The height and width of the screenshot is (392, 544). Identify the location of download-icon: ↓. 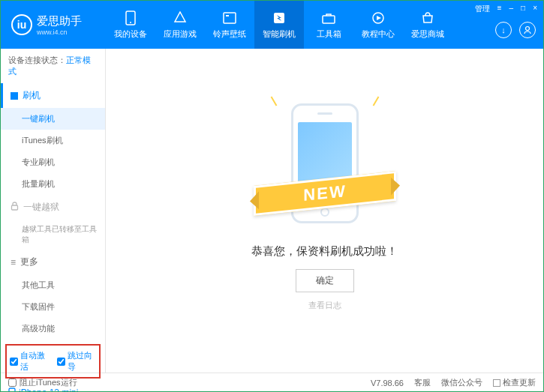
(503, 30).